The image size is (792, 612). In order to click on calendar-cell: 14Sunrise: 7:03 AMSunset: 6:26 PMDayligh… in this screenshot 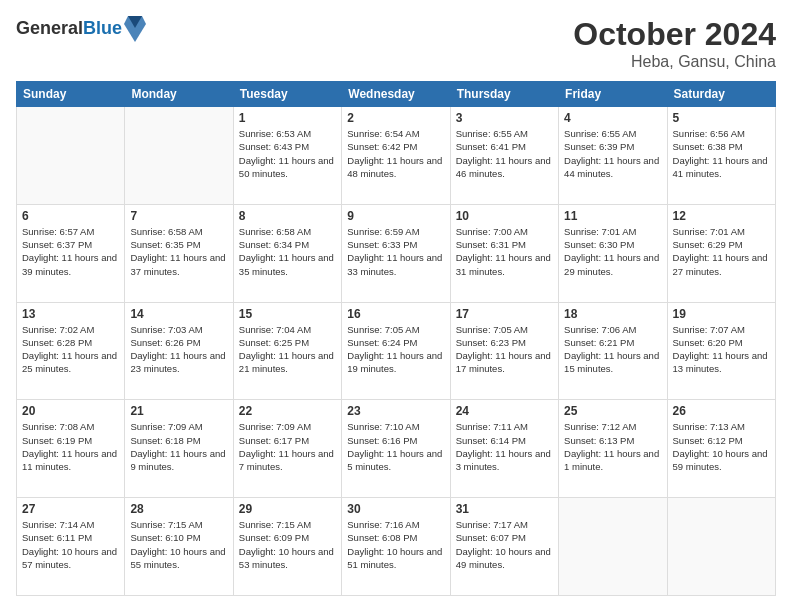, I will do `click(179, 351)`.